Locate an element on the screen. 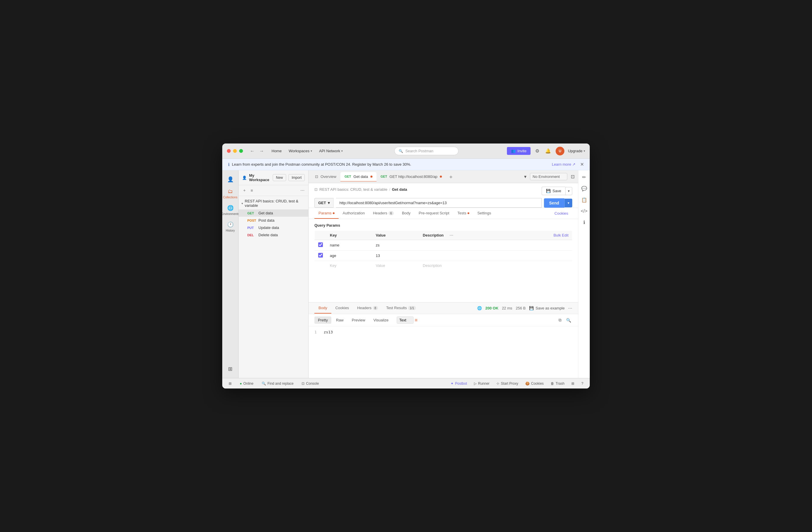 This screenshot has height=532, width=812. value-cell-1: zs is located at coordinates (396, 245).